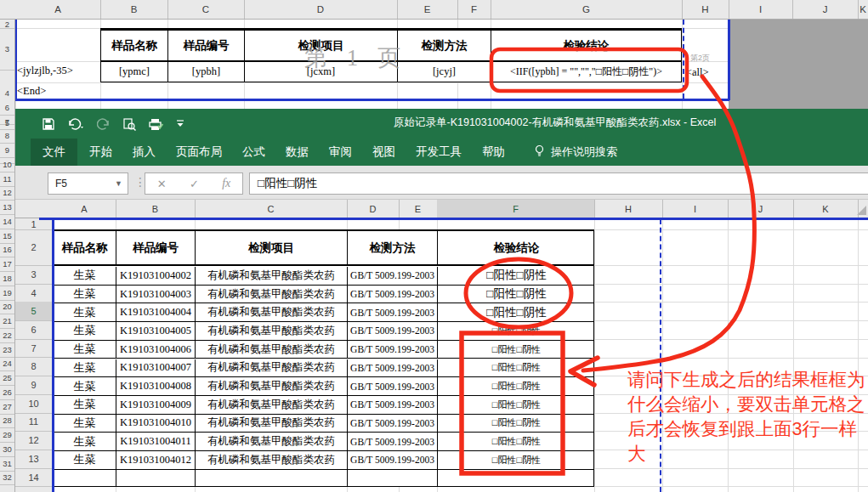 The width and height of the screenshot is (868, 492). What do you see at coordinates (516, 369) in the screenshot?
I see `cell-conclusion-8: □阳性□阴性` at bounding box center [516, 369].